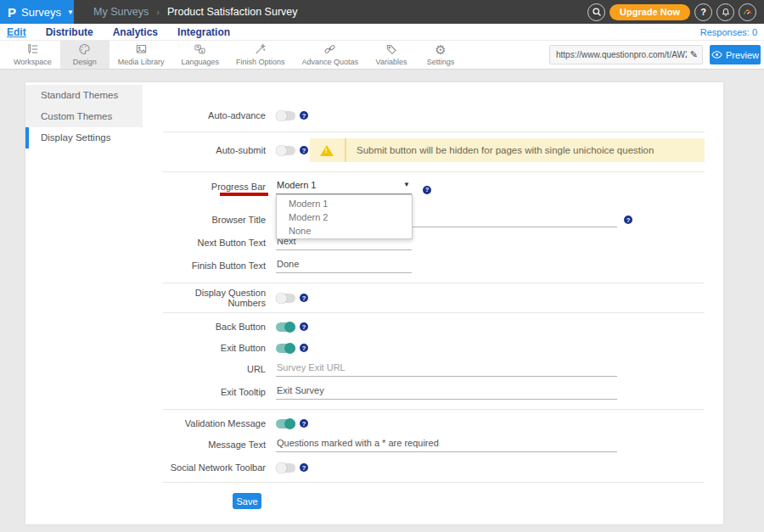 Image resolution: width=764 pixels, height=532 pixels. What do you see at coordinates (382, 32) in the screenshot?
I see `survey-section-tabs: Edit Distribute Analytics Integration Re…` at bounding box center [382, 32].